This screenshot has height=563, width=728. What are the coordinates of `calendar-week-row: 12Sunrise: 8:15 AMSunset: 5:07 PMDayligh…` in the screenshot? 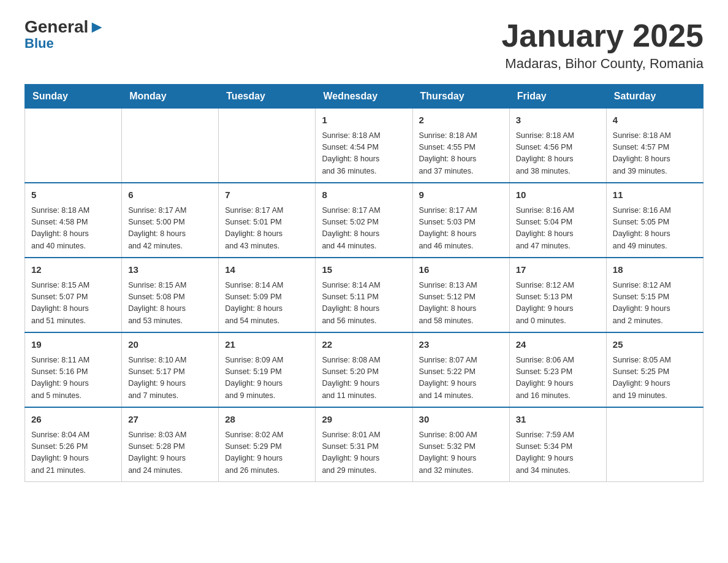 It's located at (364, 295).